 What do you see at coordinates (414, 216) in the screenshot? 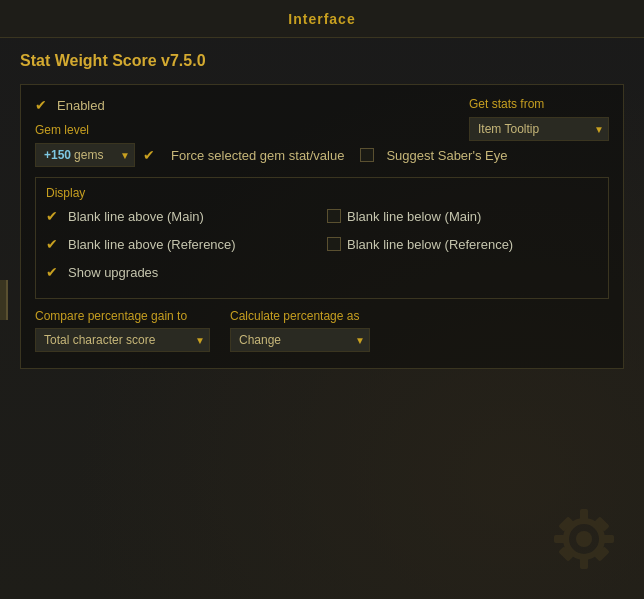
I see `blank-below-main-label: Blank line below (Main)` at bounding box center [414, 216].